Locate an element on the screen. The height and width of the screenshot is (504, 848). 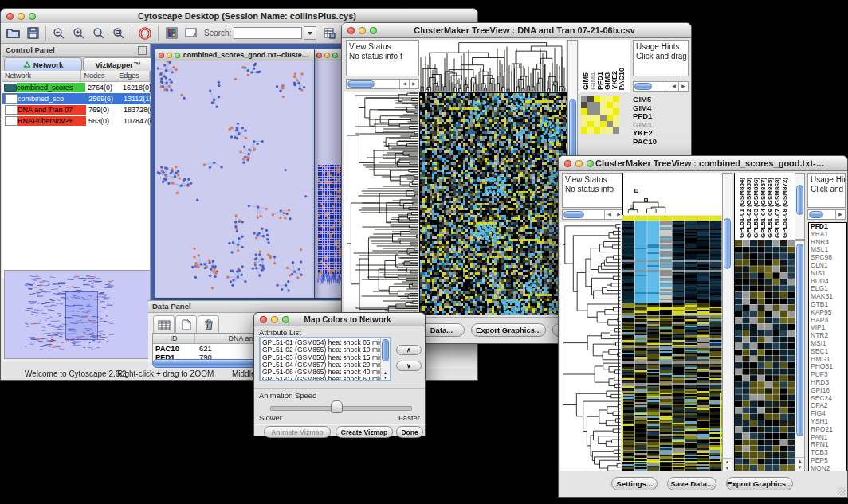
attribute-list: GPL51-01 (GSM854) heat shock 05 minGPL51… is located at coordinates (325, 359).